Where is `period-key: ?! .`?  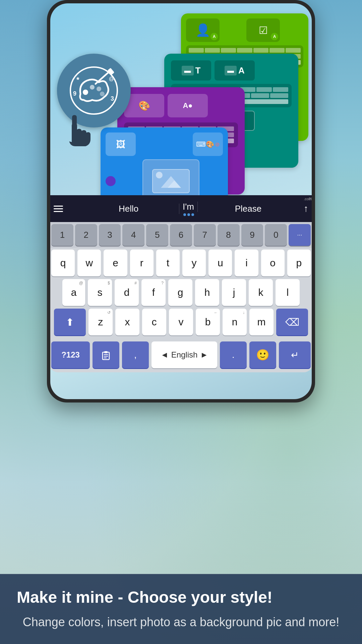 period-key: ?! . is located at coordinates (233, 355).